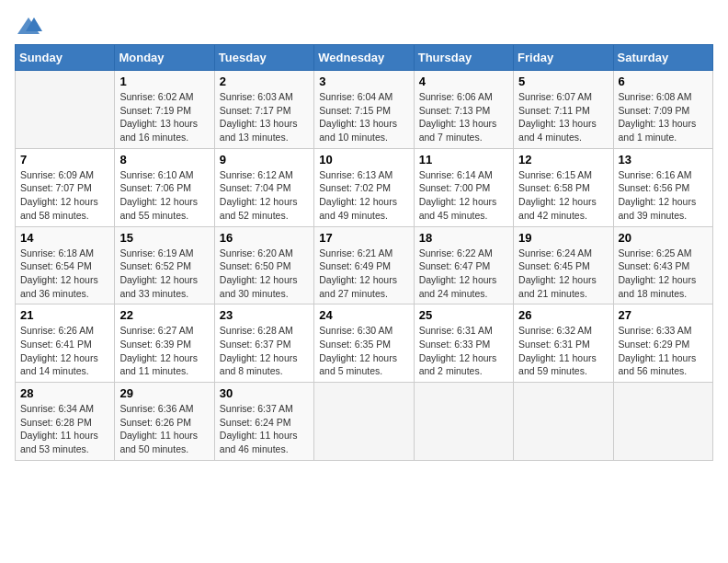  I want to click on day-number: 17, so click(364, 237).